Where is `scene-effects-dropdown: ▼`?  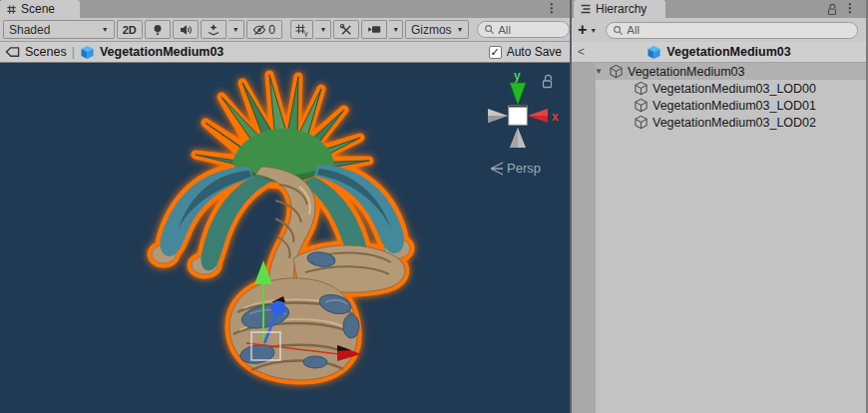 scene-effects-dropdown: ▼ is located at coordinates (236, 30).